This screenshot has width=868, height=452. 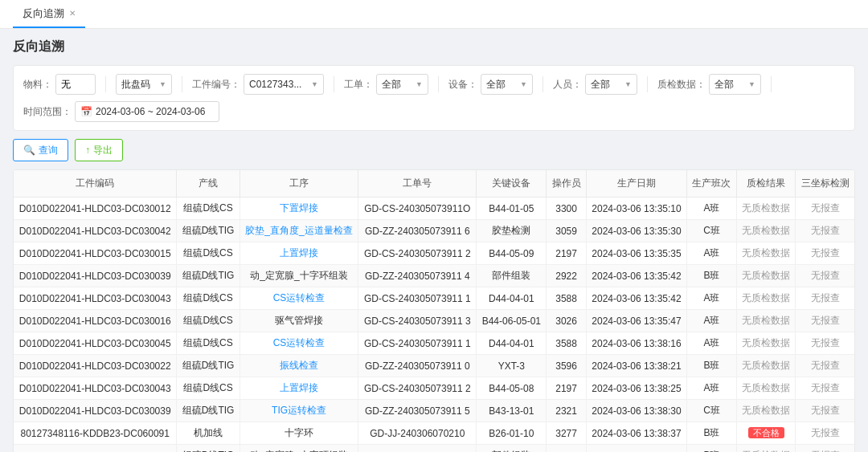 I want to click on table-row: 80127348116-KDDB23-DC060091 机加线 十字环 GD-J…, so click(x=434, y=434).